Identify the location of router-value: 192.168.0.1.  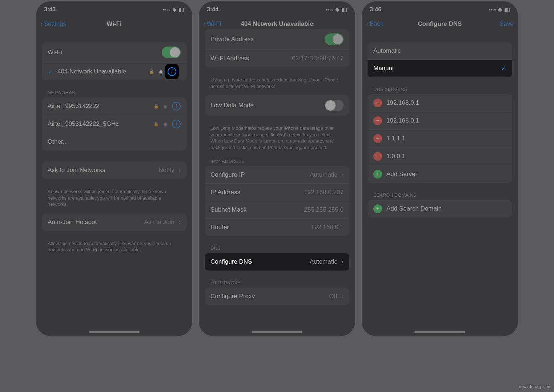
(327, 227).